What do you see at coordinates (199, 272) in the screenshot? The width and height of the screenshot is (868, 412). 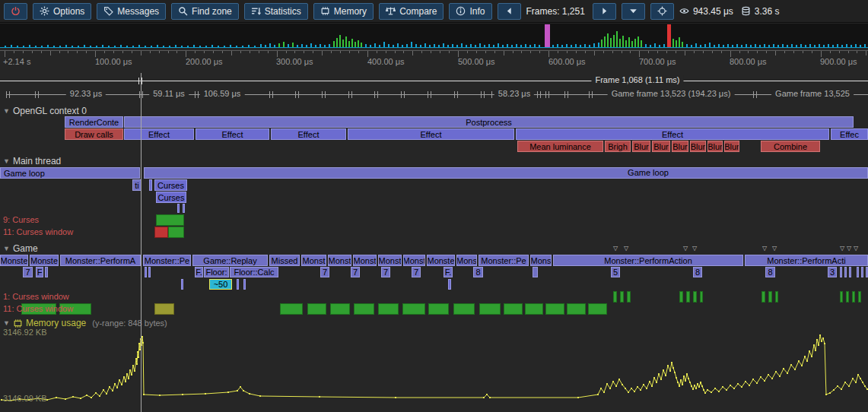 I see `timeline-zone: F.` at bounding box center [199, 272].